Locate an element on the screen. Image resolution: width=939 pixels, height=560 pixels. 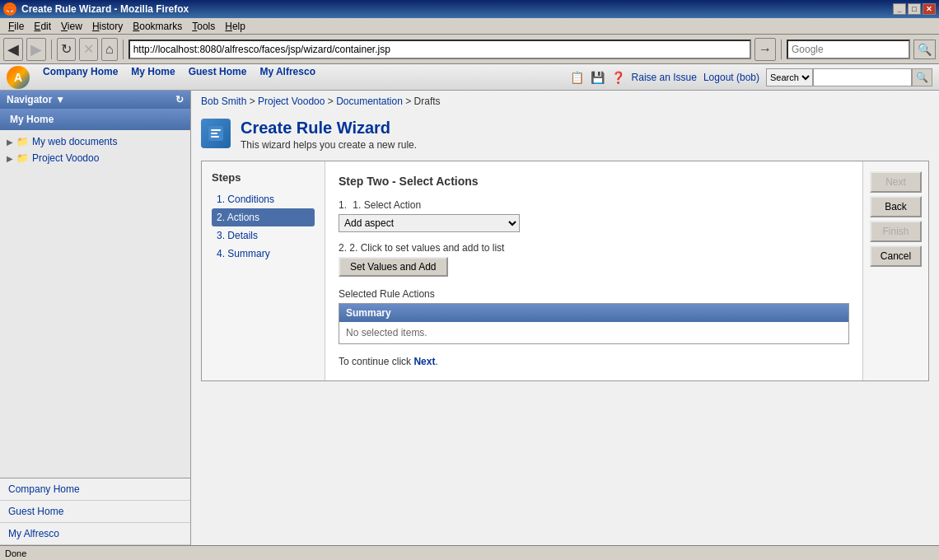
nav-search: Search 🔍 is located at coordinates (849, 77).